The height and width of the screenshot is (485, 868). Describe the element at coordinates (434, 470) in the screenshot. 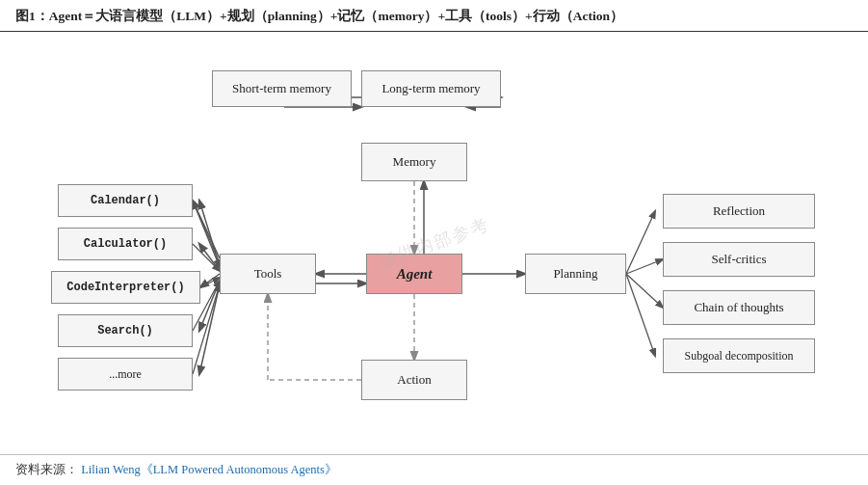

I see `footer-bar: 资料来源： Lilian Weng《LLM Powered Autonomous…` at that location.